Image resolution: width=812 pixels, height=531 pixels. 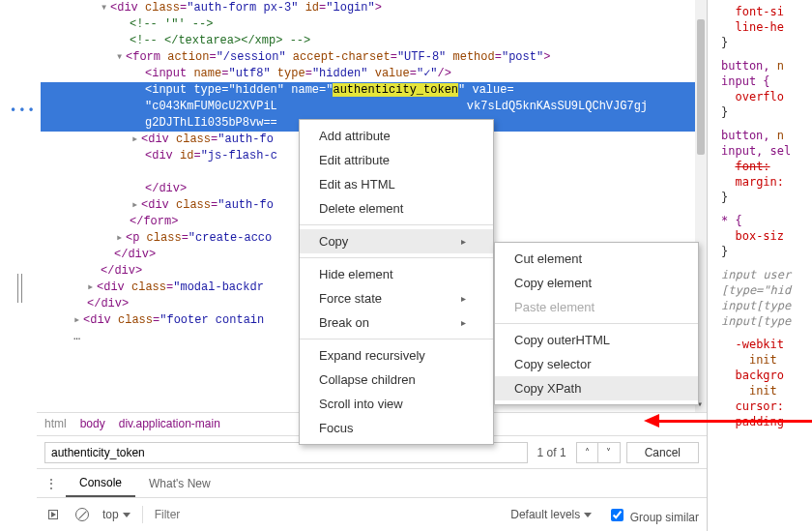 What do you see at coordinates (396, 323) in the screenshot?
I see `ctx-break-on: Break on` at bounding box center [396, 323].